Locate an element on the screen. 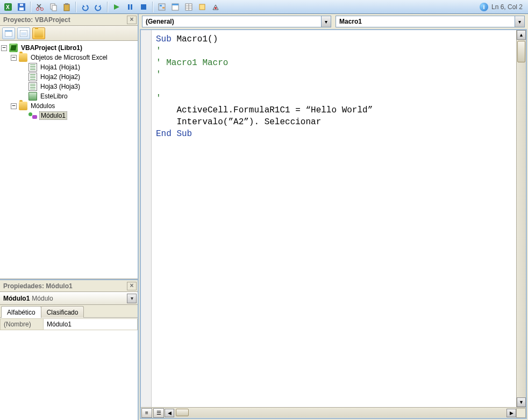 The width and height of the screenshot is (528, 420). properties-pane-title: Propiedades: Módulo1 × is located at coordinates (69, 286).